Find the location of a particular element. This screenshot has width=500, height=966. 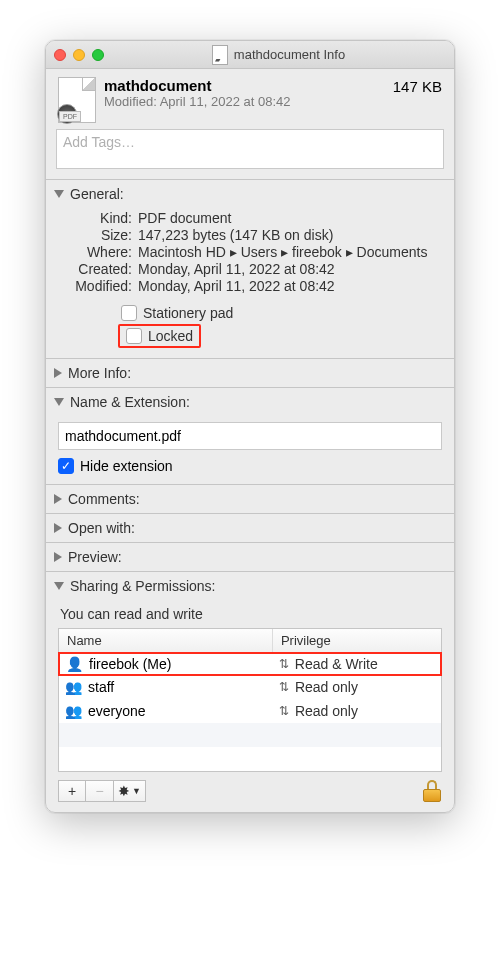

table-row: 👥staff ⇅Read only is located at coordinates (250, 687).